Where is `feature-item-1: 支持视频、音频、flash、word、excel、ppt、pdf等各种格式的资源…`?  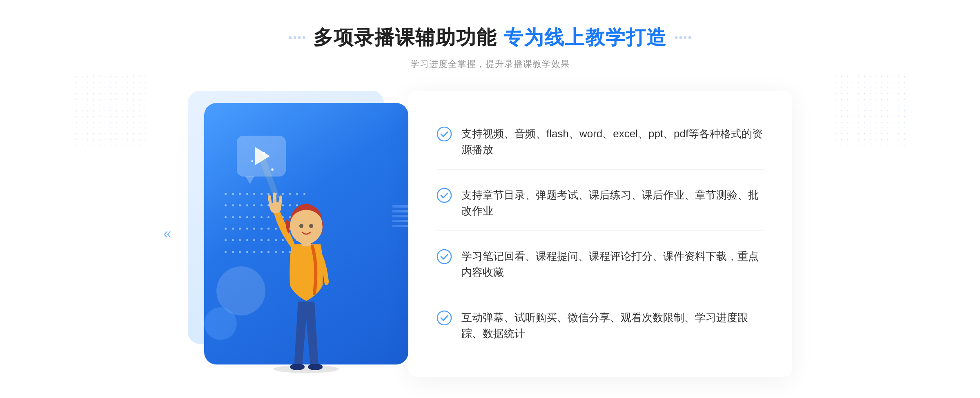
feature-item-1: 支持视频、音频、flash、word、excel、ppt、pdf等各种格式的资源… is located at coordinates (600, 142).